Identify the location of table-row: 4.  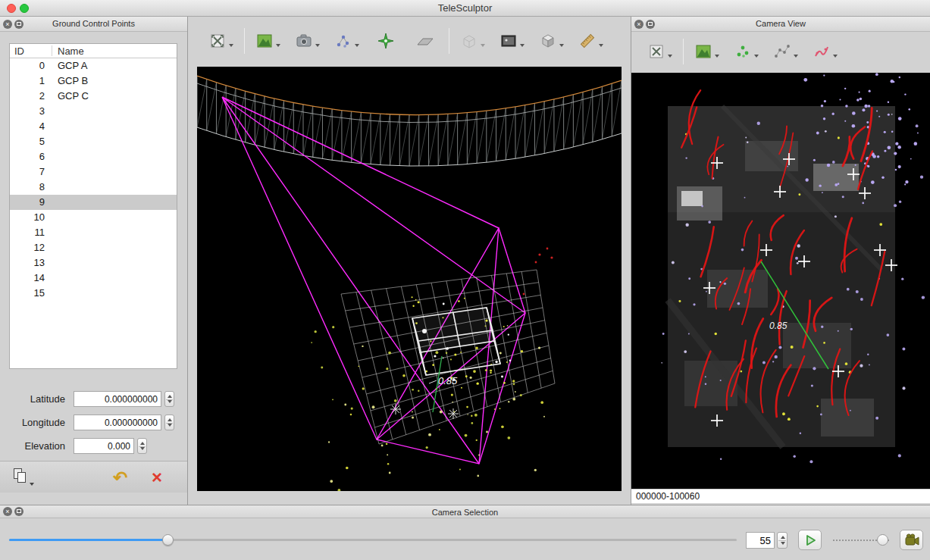
(93, 127).